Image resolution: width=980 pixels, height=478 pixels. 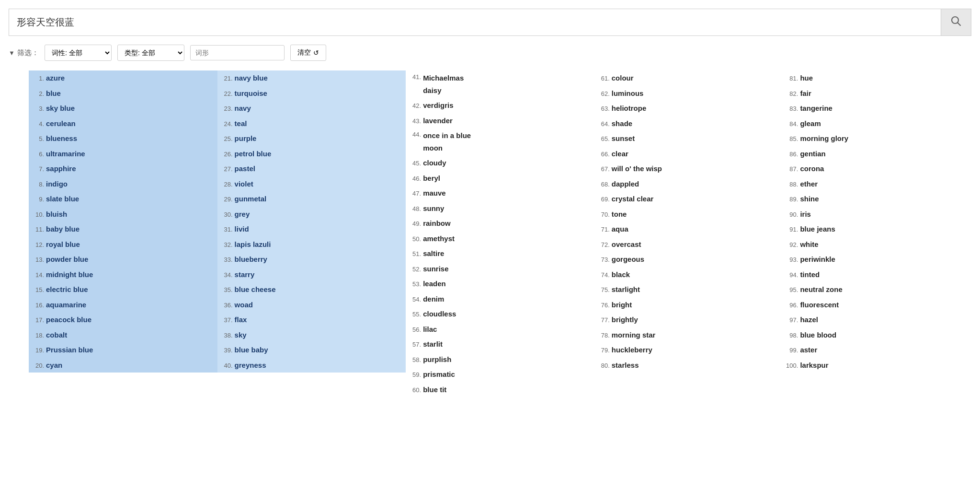 I want to click on list-item: 9.slate blue, so click(x=123, y=199).